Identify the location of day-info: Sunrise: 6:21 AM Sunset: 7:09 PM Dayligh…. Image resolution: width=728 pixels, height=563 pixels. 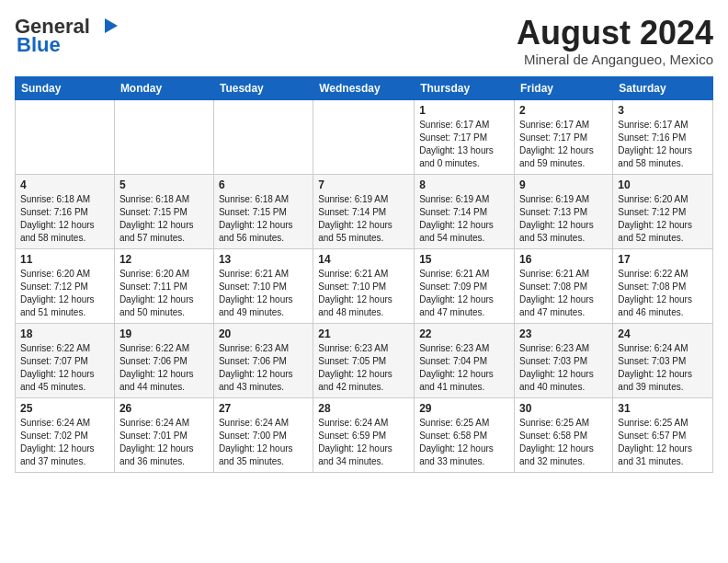
(464, 293).